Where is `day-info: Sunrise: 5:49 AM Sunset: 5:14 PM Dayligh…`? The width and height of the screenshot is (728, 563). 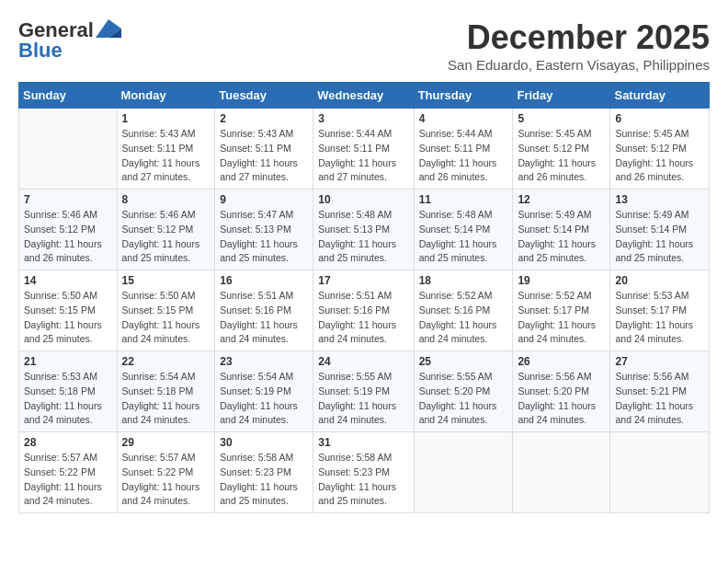
day-info: Sunrise: 5:49 AM Sunset: 5:14 PM Dayligh… is located at coordinates (561, 237).